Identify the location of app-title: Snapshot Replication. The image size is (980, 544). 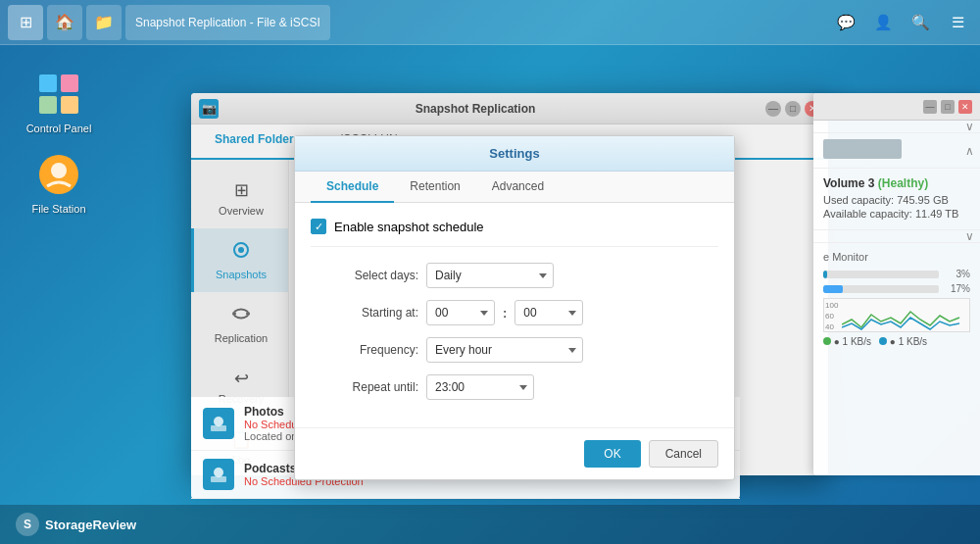
(475, 109).